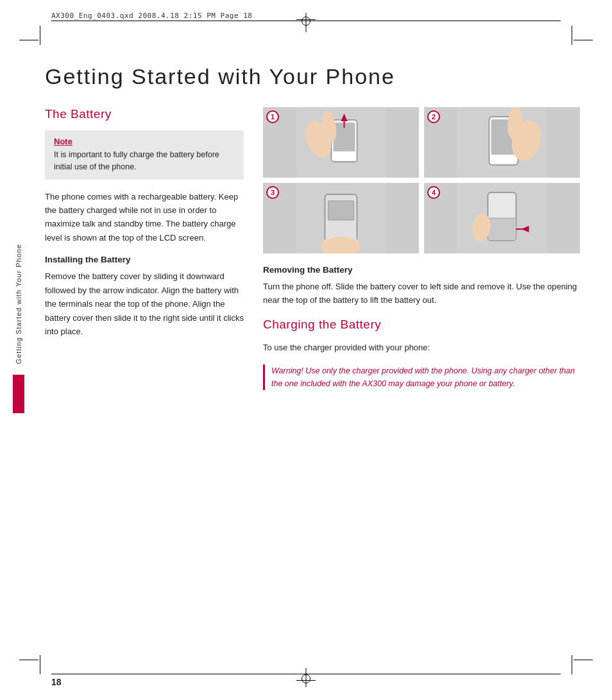 This screenshot has width=612, height=700. What do you see at coordinates (421, 269) in the screenshot?
I see `removing-heading: Removing the Battery` at bounding box center [421, 269].